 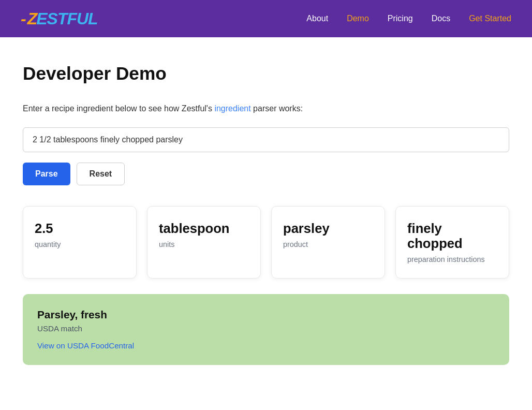 I want to click on ingredient-input, so click(x=266, y=140).